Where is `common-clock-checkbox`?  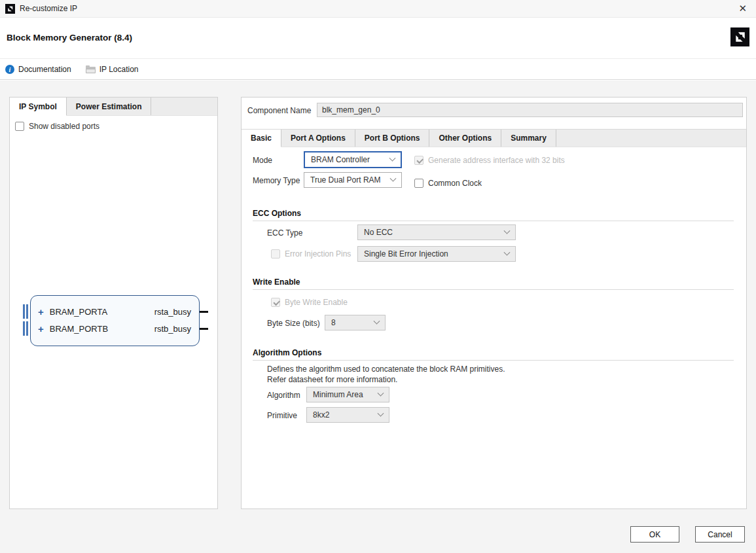 common-clock-checkbox is located at coordinates (419, 183).